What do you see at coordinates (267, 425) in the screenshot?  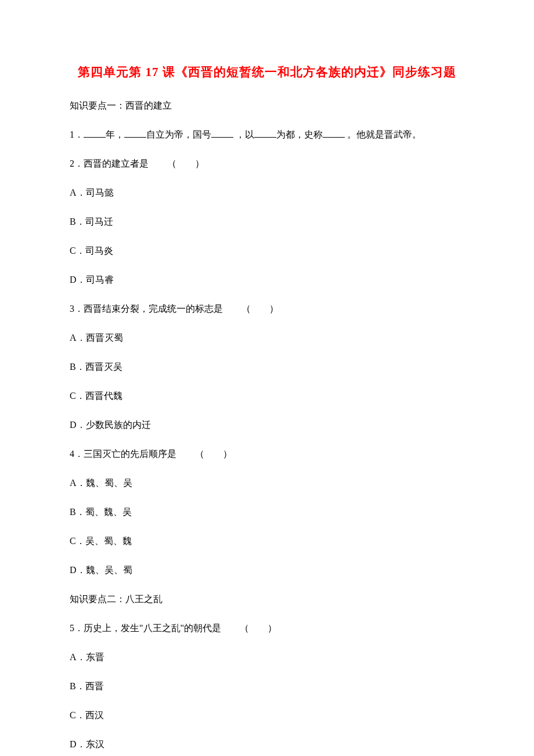 I see `question-3-option-d: D．少数民族的内迁` at bounding box center [267, 425].